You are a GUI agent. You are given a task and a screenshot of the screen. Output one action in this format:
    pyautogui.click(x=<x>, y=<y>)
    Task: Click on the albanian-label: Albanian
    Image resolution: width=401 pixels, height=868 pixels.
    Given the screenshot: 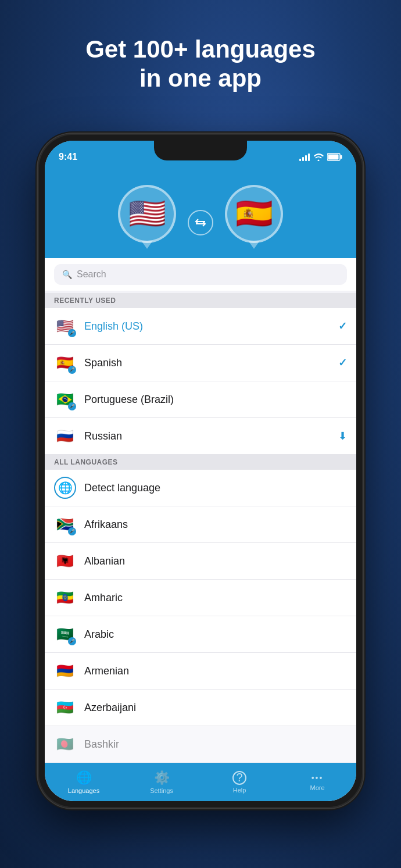 What is the action you would take?
    pyautogui.click(x=216, y=562)
    